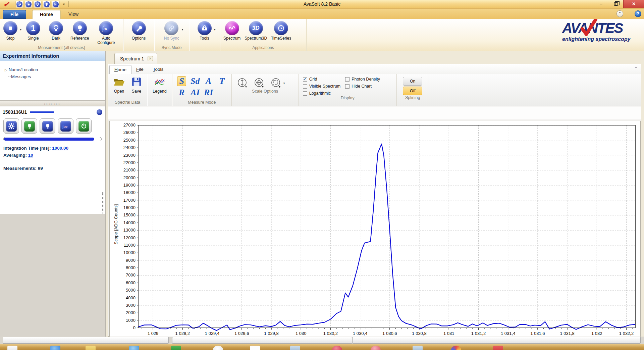  Describe the element at coordinates (305, 93) in the screenshot. I see `checkbox-icon` at that location.